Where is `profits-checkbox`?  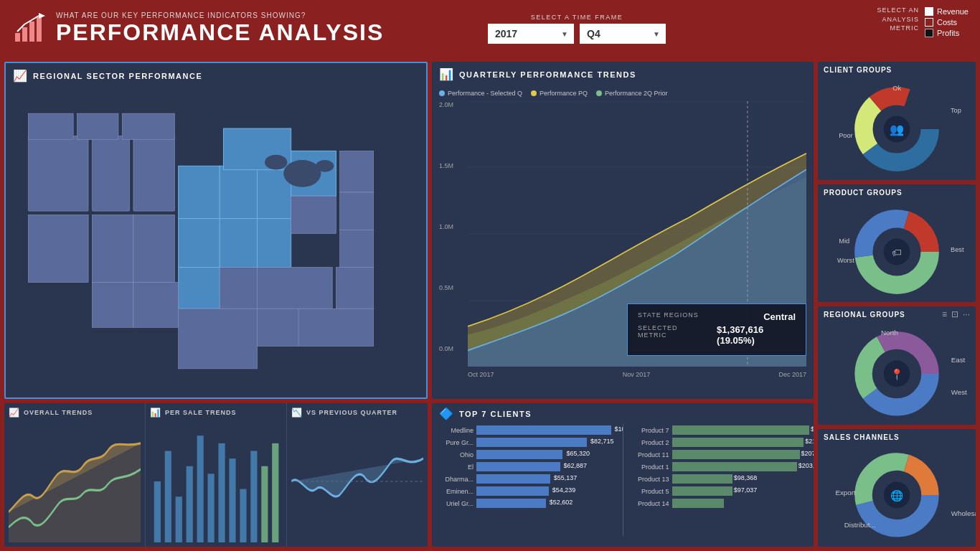 profits-checkbox is located at coordinates (929, 33).